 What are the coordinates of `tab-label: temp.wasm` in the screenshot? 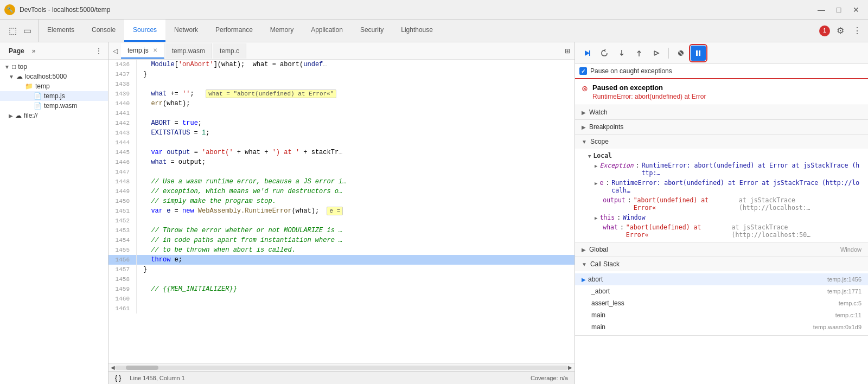 It's located at (189, 51).